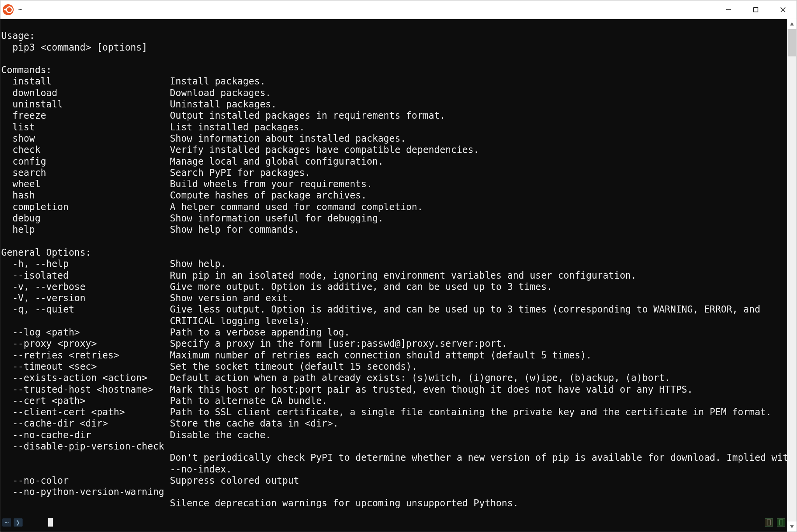  I want to click on status-path-badge: ~, so click(7, 522).